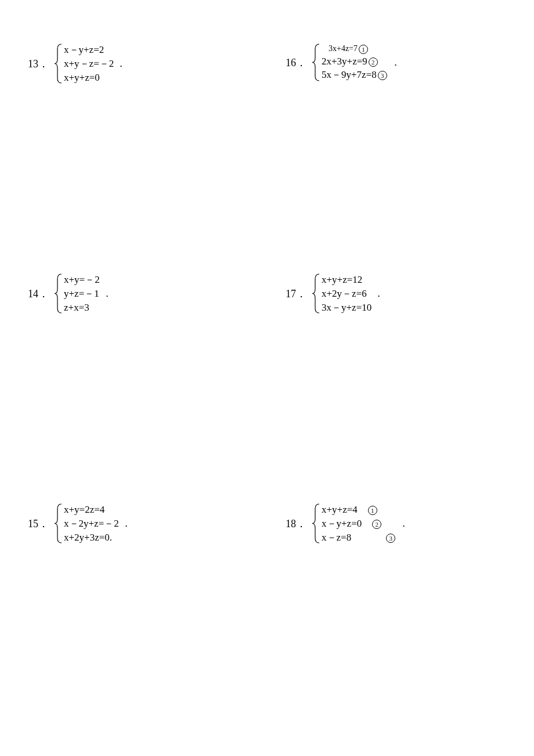 Image resolution: width=534 pixels, height=756 pixels. What do you see at coordinates (347, 524) in the screenshot?
I see `problem-18: 18． x+y+z=41x－y+z=02x－z=83 ．` at bounding box center [347, 524].